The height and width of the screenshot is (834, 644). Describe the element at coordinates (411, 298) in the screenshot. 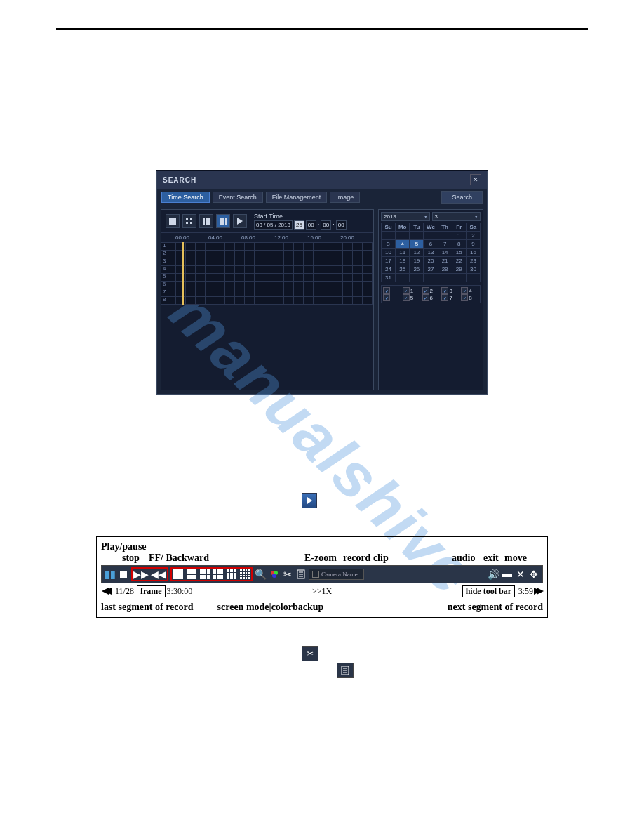

I see `check-ch5: ✓5` at that location.